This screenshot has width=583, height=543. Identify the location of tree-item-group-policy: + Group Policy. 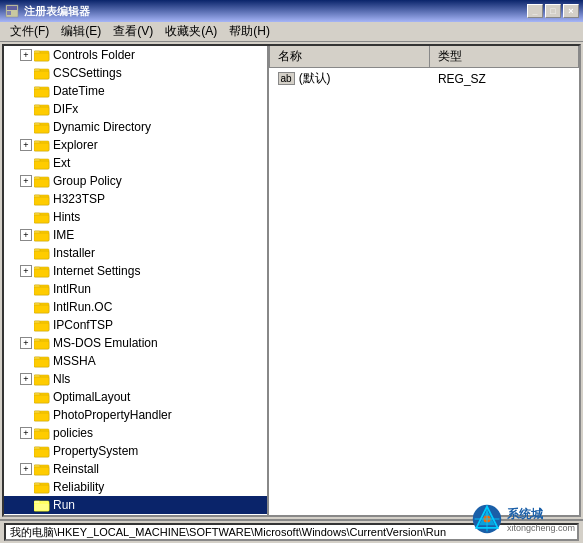
(136, 181).